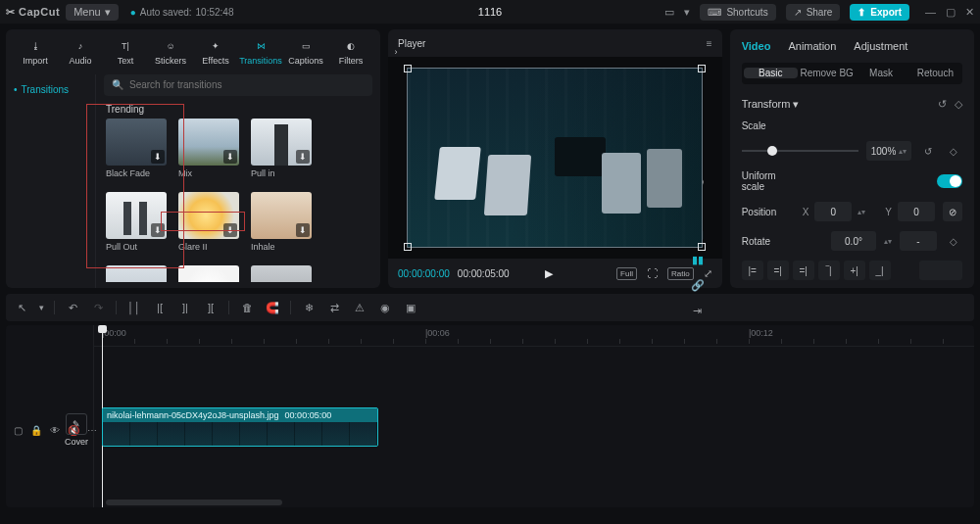 The width and height of the screenshot is (980, 524). What do you see at coordinates (880, 12) in the screenshot?
I see `export-button: ⬆Export` at bounding box center [880, 12].